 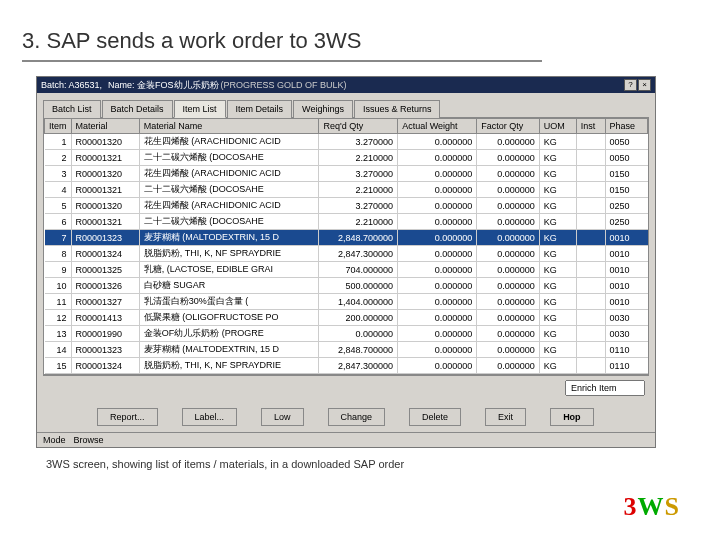 What do you see at coordinates (346, 318) in the screenshot?
I see `table-row: 12R00001413低聚果糖 (OLIGOFRUCTOSE PO200.000…` at bounding box center [346, 318].